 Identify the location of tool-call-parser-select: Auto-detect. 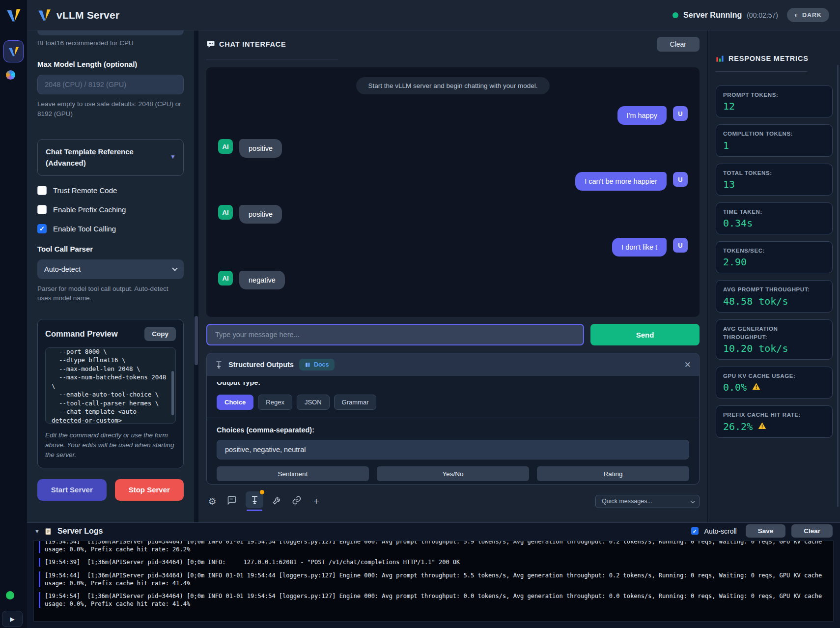
(111, 269).